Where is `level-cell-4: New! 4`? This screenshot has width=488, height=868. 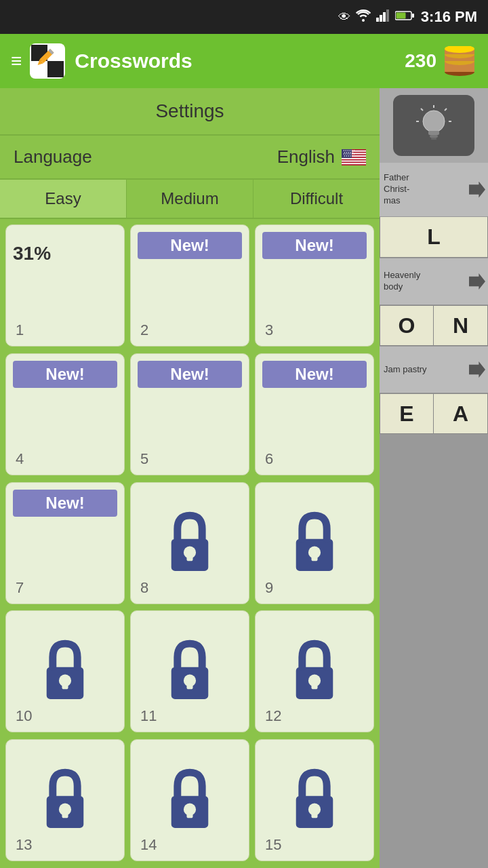
level-cell-4: New! 4 is located at coordinates (65, 414).